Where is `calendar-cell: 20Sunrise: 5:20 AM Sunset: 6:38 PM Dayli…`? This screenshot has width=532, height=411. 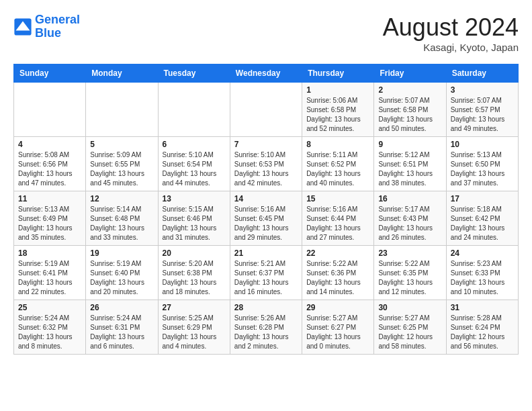 calendar-cell: 20Sunrise: 5:20 AM Sunset: 6:38 PM Dayli… is located at coordinates (193, 273).